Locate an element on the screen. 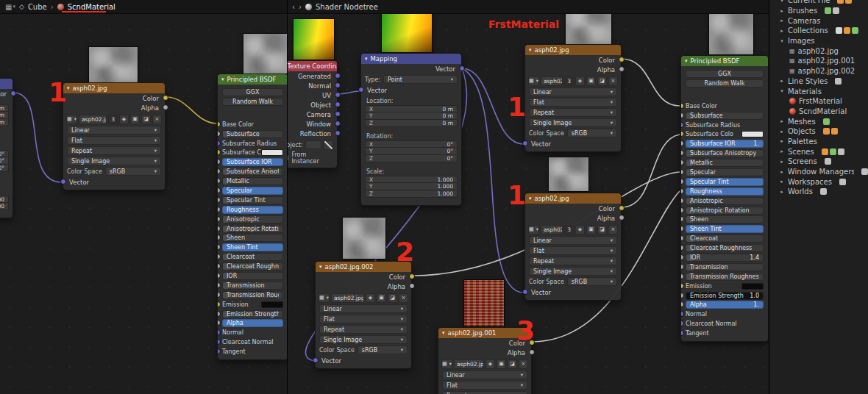 The width and height of the screenshot is (868, 394). type-dropdown: Point▾ is located at coordinates (421, 79).